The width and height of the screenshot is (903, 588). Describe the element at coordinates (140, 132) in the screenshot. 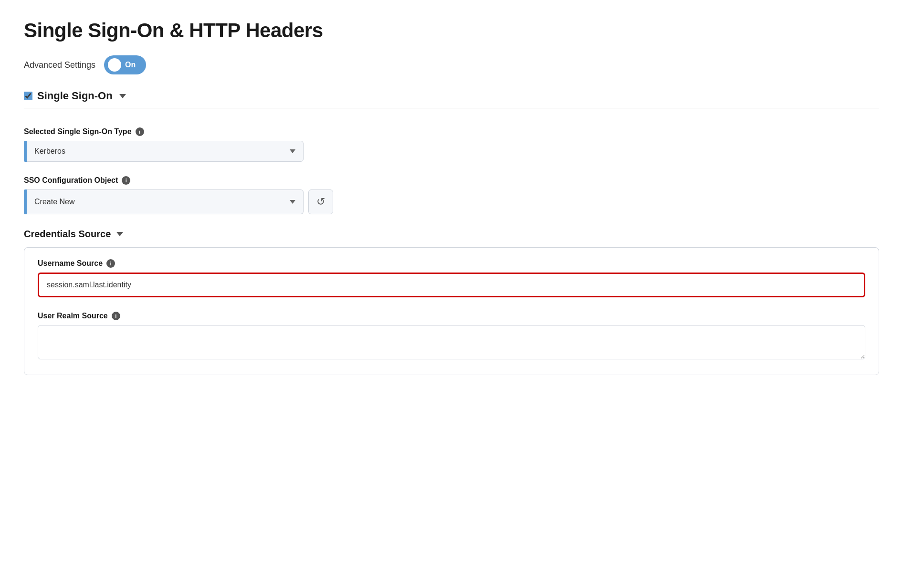

I see `sso-type-info-icon: i` at that location.